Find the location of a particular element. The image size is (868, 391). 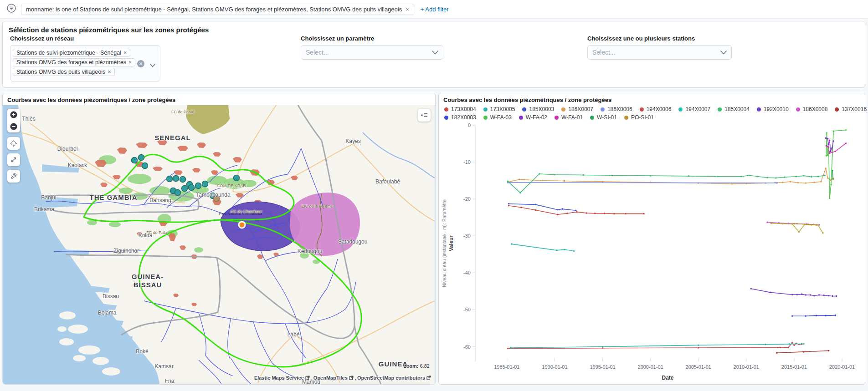

map-zoom-in-button is located at coordinates (14, 115).